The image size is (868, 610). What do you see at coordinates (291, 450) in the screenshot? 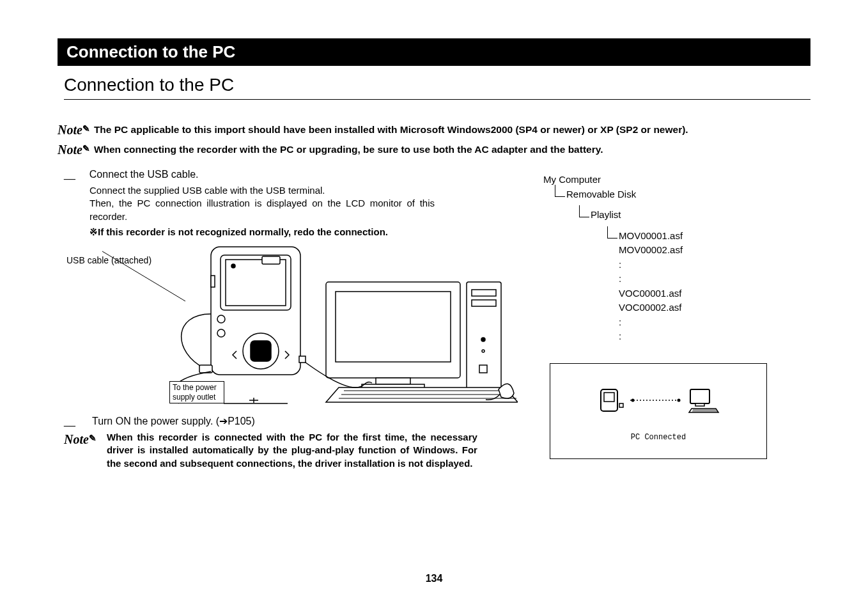
I see `note-line-3: Note✎ When this recorder is connected wi…` at bounding box center [291, 450].